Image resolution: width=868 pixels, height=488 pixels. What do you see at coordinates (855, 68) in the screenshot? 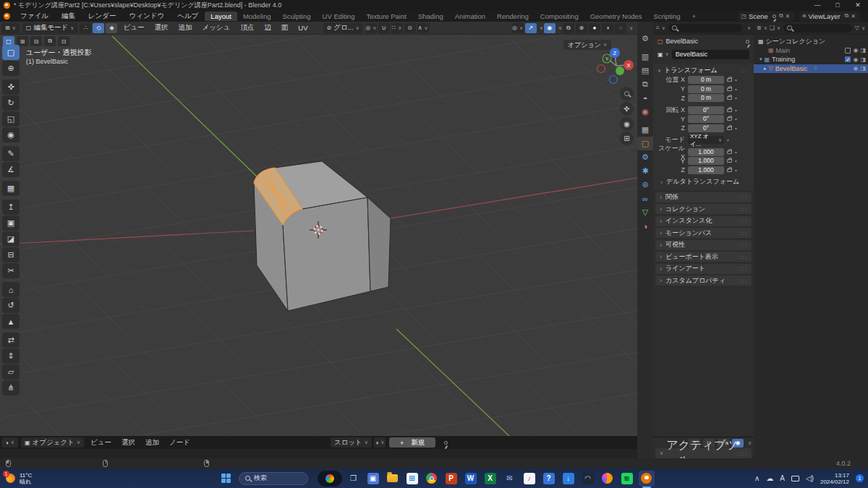
I see `hide-eye-icon: ◉` at bounding box center [855, 68].